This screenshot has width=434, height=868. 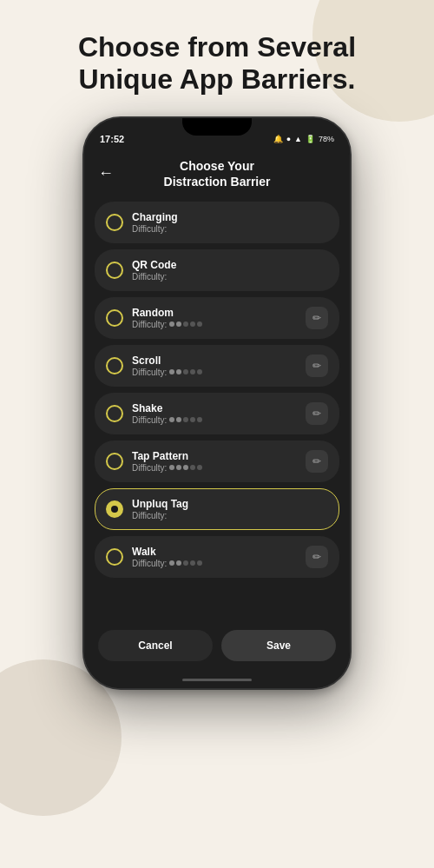 What do you see at coordinates (299, 139) in the screenshot?
I see `signal-icon: ▲` at bounding box center [299, 139].